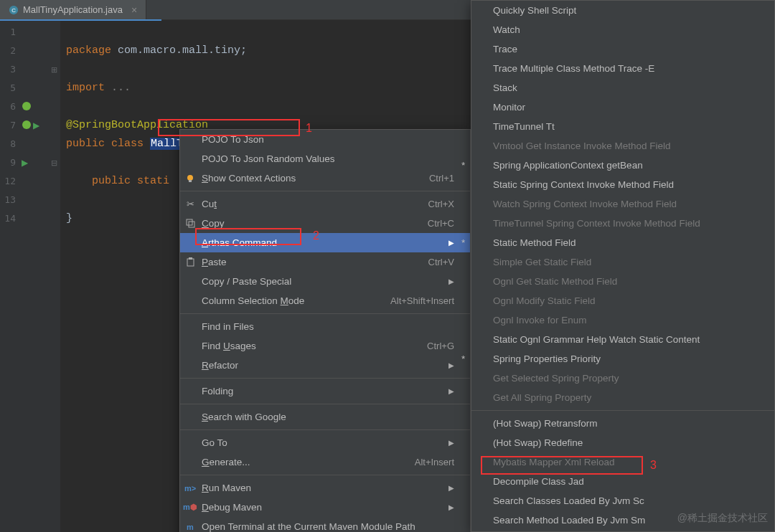  I want to click on editor-tab: C MallTinyApplication.java ×, so click(73, 10).